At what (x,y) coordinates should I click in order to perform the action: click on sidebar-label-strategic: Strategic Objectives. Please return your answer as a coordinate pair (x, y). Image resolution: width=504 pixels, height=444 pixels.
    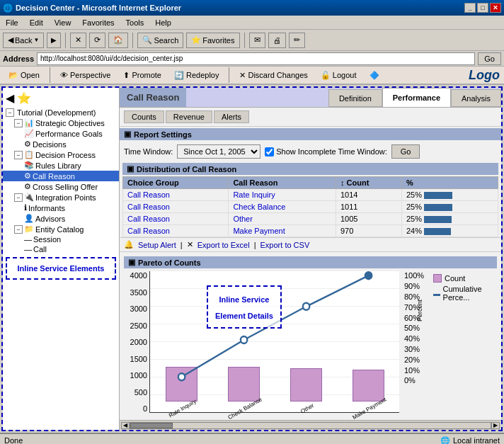
    Looking at the image, I should click on (70, 123).